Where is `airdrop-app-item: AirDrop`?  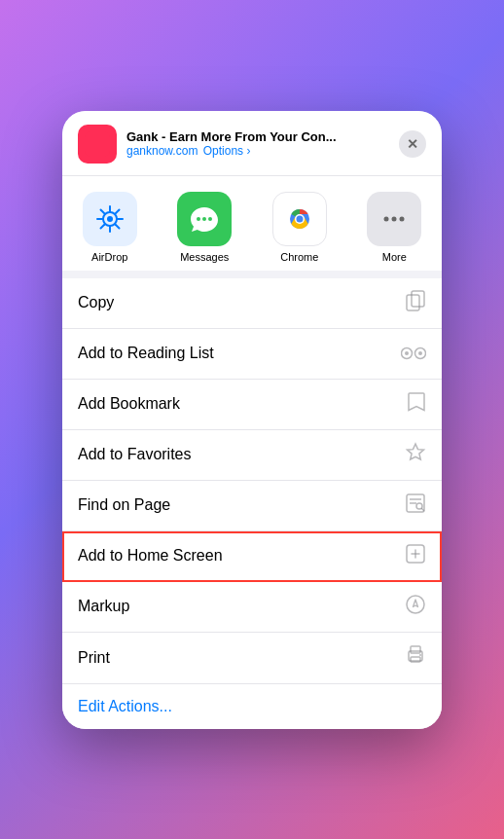 airdrop-app-item: AirDrop is located at coordinates (110, 228).